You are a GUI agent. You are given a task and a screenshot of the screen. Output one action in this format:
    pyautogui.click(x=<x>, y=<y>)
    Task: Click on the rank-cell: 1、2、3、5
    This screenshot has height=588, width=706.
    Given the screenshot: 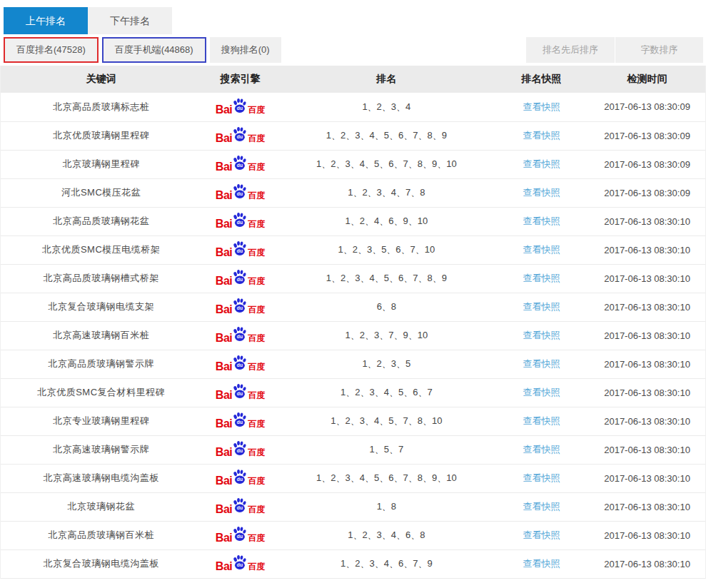 What is the action you would take?
    pyautogui.click(x=387, y=364)
    